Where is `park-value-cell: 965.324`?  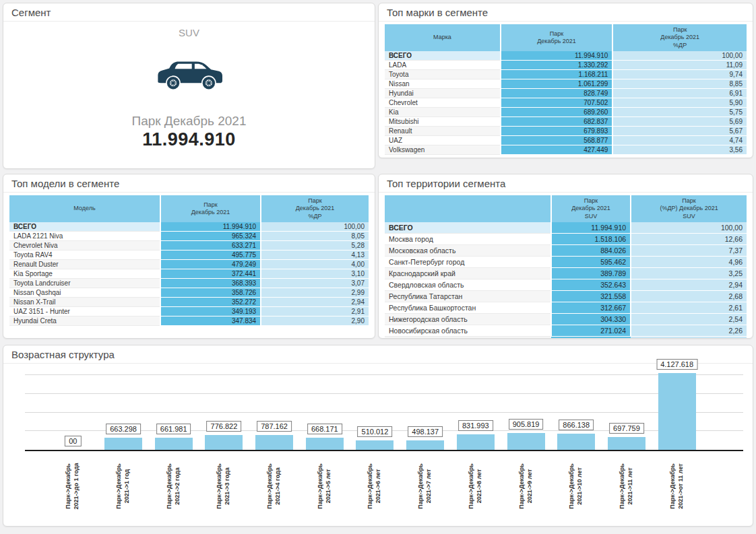 park-value-cell: 965.324 is located at coordinates (210, 236).